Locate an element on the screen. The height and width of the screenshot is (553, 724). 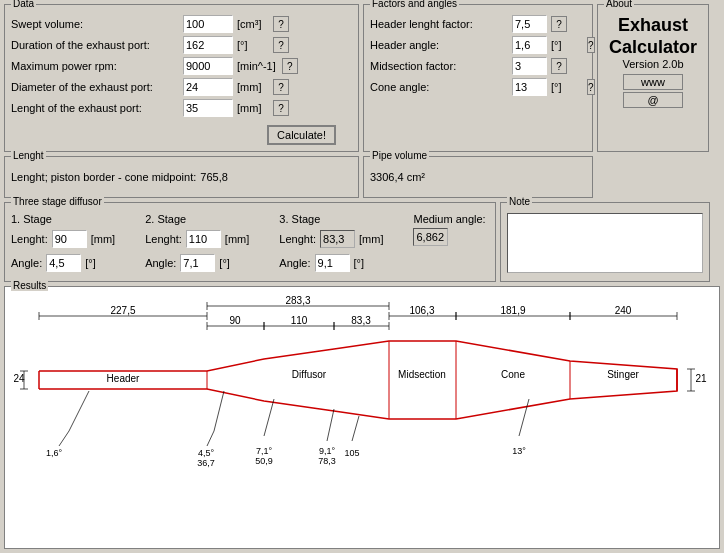
exhaust-diameter-unit: [mm] is located at coordinates (252, 87).